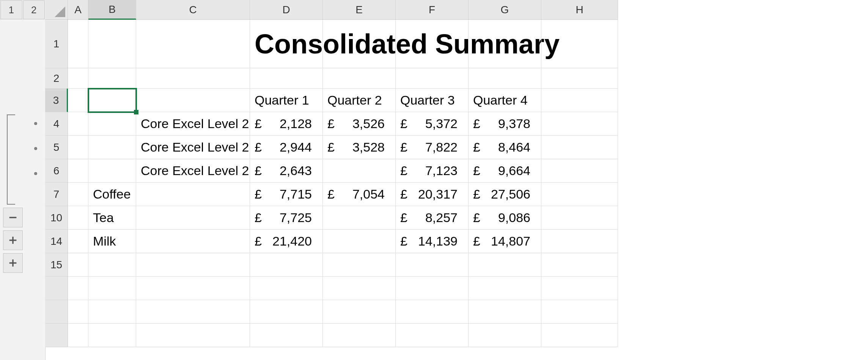 Image resolution: width=868 pixels, height=360 pixels. What do you see at coordinates (286, 100) in the screenshot?
I see `header-quarter-1: Quarter 1` at bounding box center [286, 100].